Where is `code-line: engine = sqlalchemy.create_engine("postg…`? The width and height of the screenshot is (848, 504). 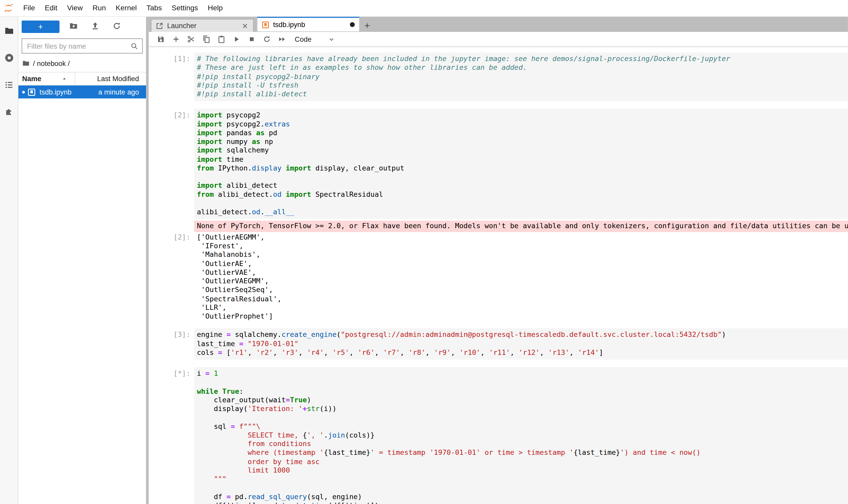
code-line: engine = sqlalchemy.create_engine("postg… is located at coordinates (522, 335).